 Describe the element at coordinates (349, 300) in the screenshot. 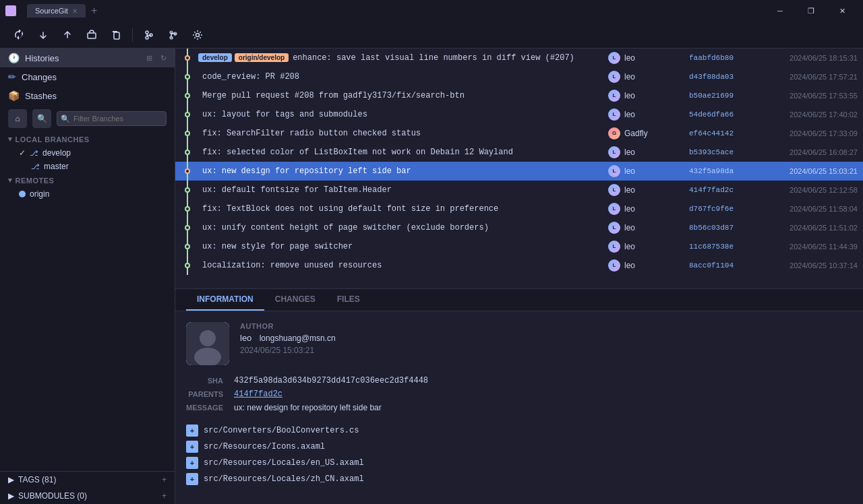

I see `tab-files: FILES` at that location.